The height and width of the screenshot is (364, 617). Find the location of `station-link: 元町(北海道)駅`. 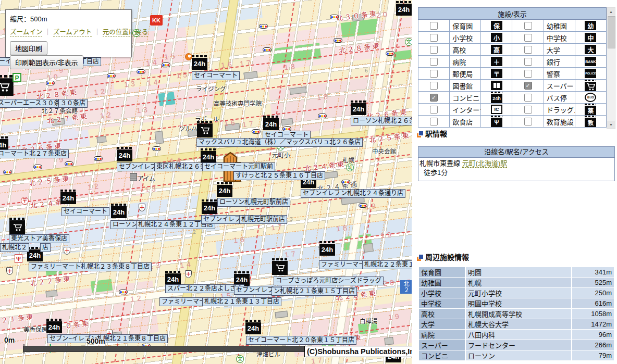

station-link: 元町(北海道)駅 is located at coordinates (485, 164).